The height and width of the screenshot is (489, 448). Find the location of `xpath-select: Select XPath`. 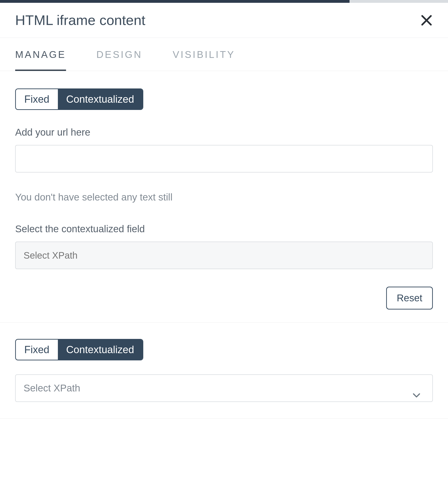

xpath-select: Select XPath is located at coordinates (224, 388).